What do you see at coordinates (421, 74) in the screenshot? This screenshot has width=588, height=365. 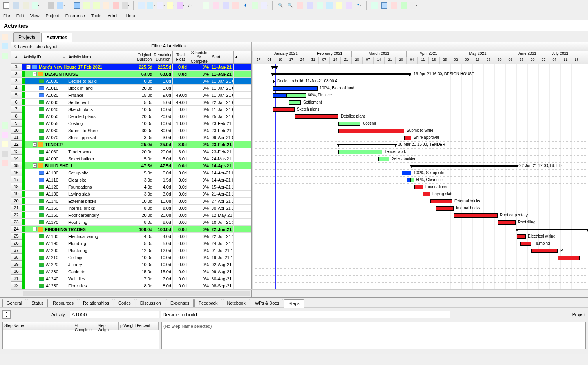 I see `gantt-row: 13-Apr-21 16:00, DESIGN HOUSE` at bounding box center [421, 74].